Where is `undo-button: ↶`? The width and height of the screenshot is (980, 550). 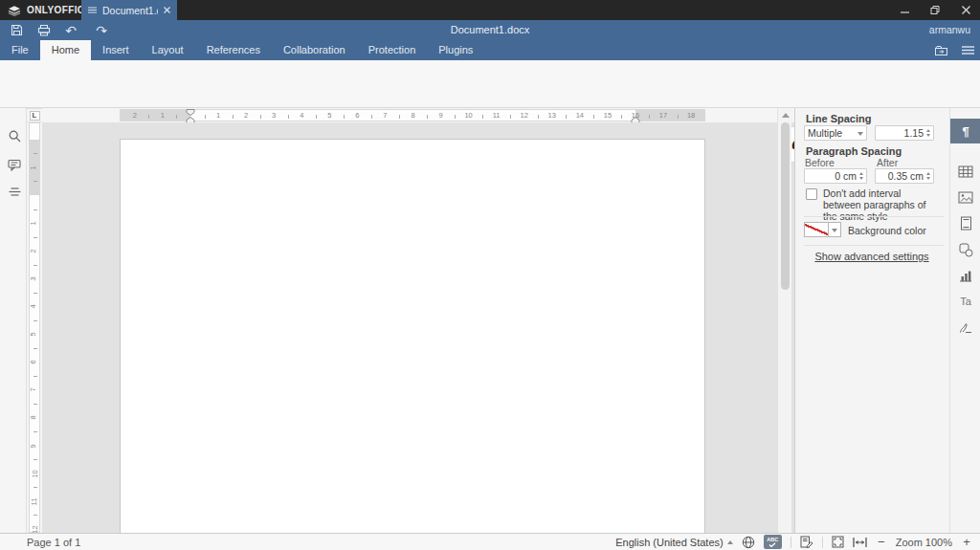 undo-button: ↶ is located at coordinates (71, 31).